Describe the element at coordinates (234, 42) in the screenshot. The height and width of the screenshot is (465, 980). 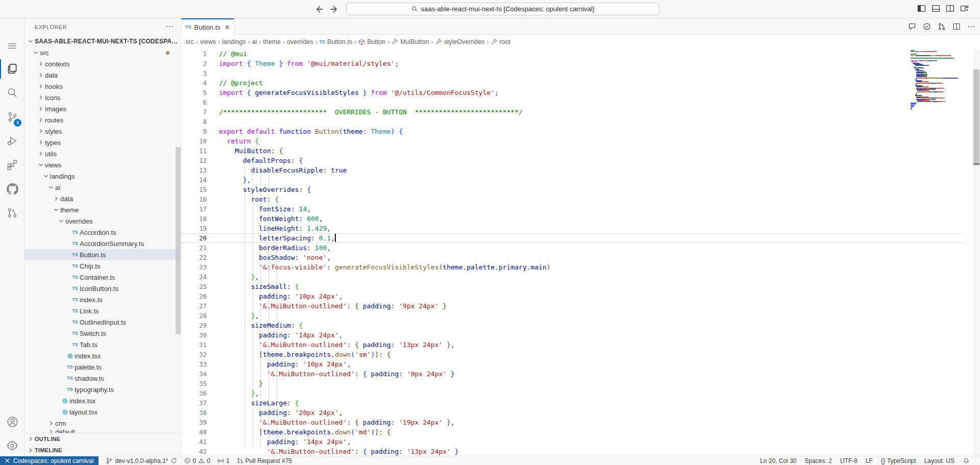
I see `breadcrumb-item-landings: landings` at that location.